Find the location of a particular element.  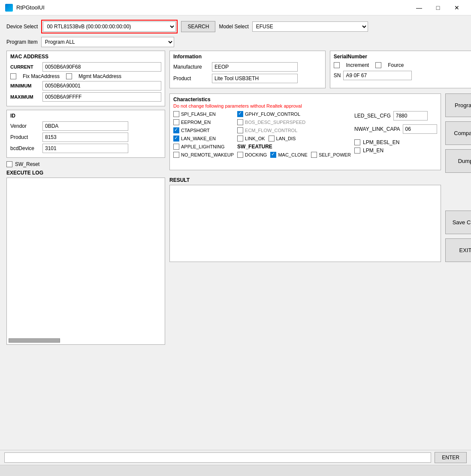

fix-mac-row: Fix MacAddress Mgmt MacAddress is located at coordinates (86, 76).